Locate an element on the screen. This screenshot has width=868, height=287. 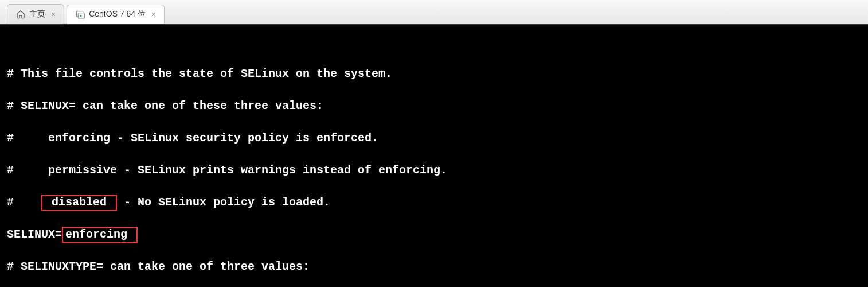
terminal-line: # This file controls the state of SELinu… is located at coordinates (434, 74).